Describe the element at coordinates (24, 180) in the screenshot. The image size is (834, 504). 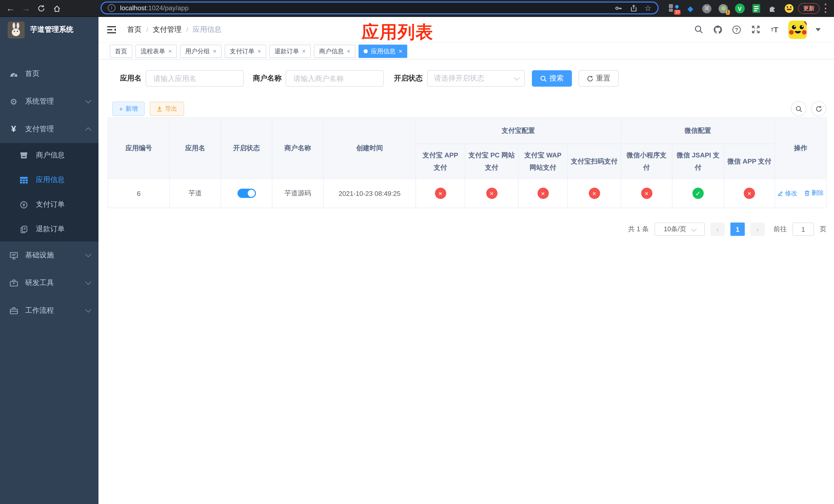
I see `table-grid-icon` at that location.